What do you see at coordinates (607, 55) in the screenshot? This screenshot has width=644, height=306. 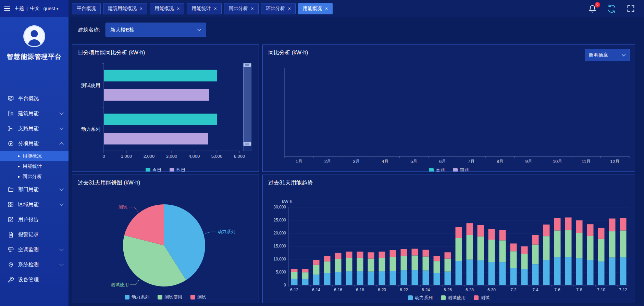 I see `category-select: 照明插座` at bounding box center [607, 55].